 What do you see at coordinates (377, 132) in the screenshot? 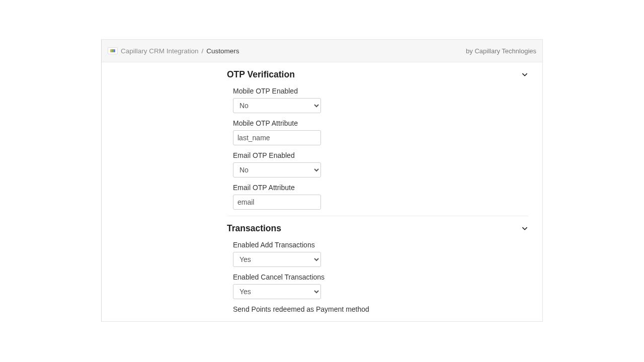
I see `field-mobile-otp-attribute: Mobile OTP Attribute` at bounding box center [377, 132].